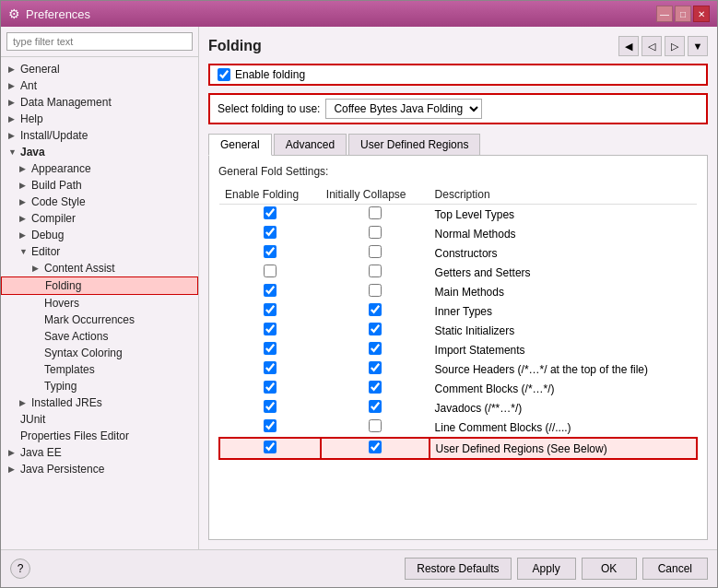  What do you see at coordinates (100, 185) in the screenshot?
I see `tree-item-build-path: ▶Build Path` at bounding box center [100, 185].